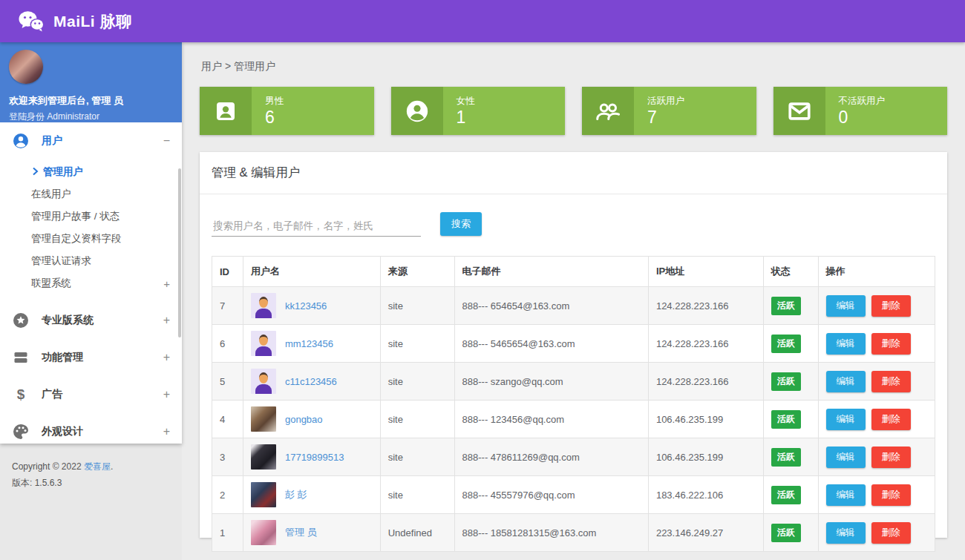  I want to click on version-text: 版本: 1.5.6.3, so click(91, 484).